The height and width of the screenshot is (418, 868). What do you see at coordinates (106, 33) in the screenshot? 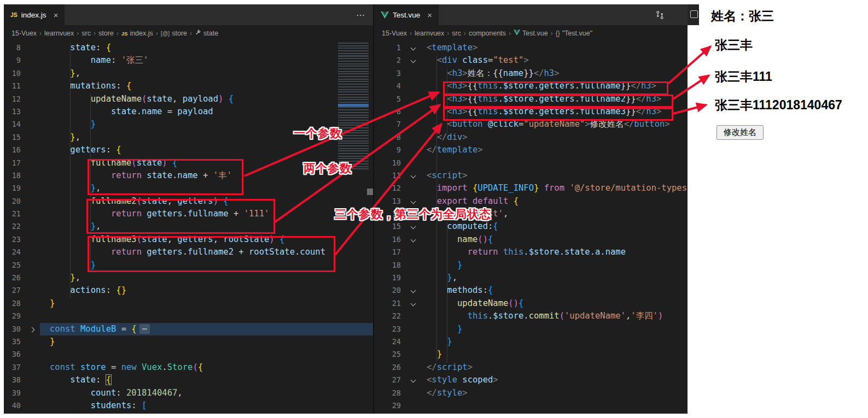
I see `breadcrumb-item: store` at bounding box center [106, 33].